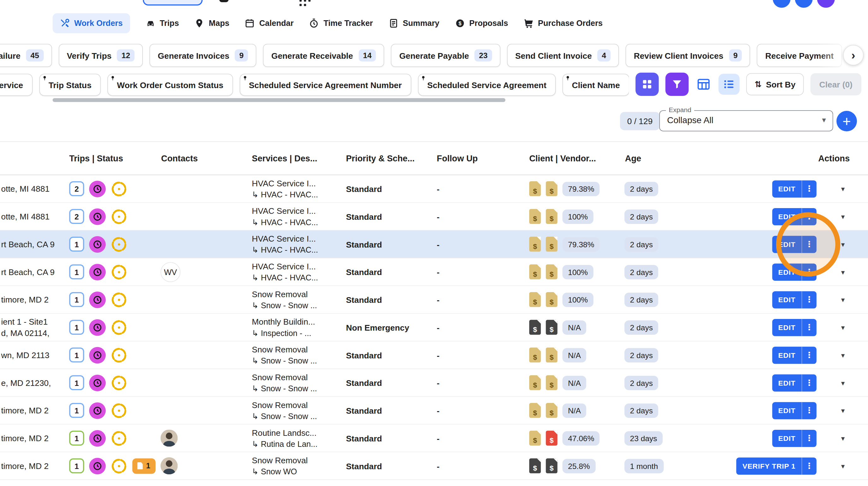 This screenshot has height=486, width=868. I want to click on chip-verify-trips: Verify Trips12, so click(100, 55).